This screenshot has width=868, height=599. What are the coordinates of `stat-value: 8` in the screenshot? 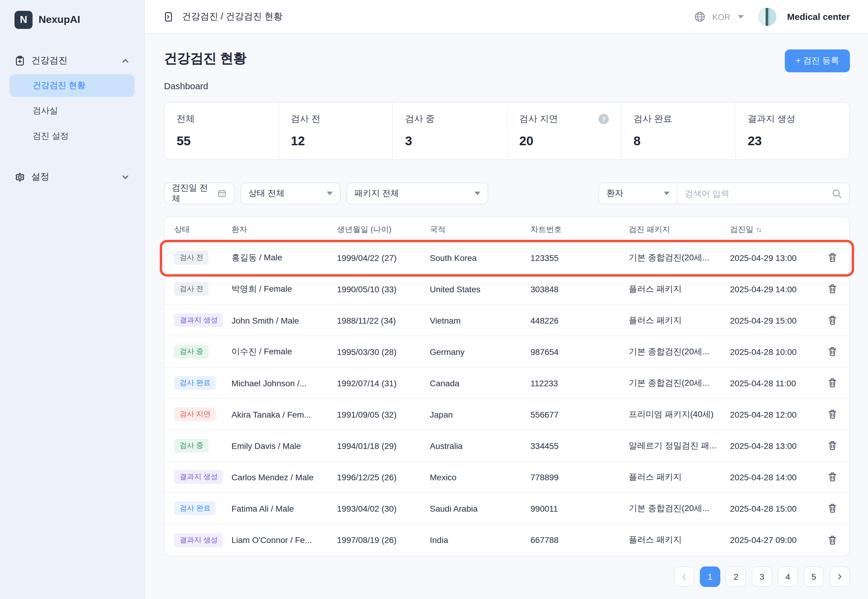 It's located at (678, 141).